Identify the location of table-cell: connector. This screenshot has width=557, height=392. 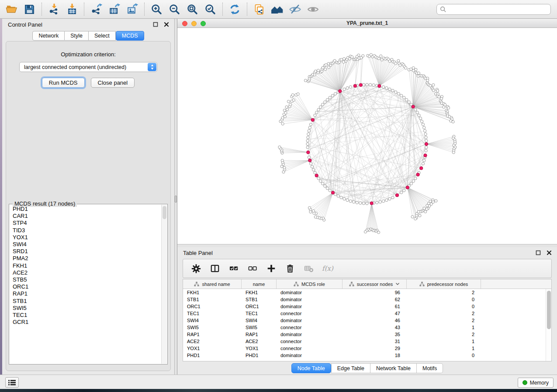
(309, 348).